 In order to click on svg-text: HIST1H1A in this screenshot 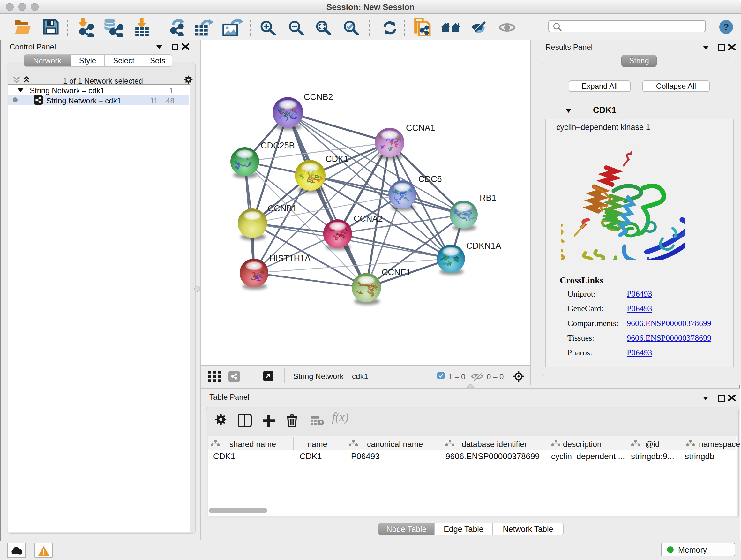, I will do `click(290, 258)`.